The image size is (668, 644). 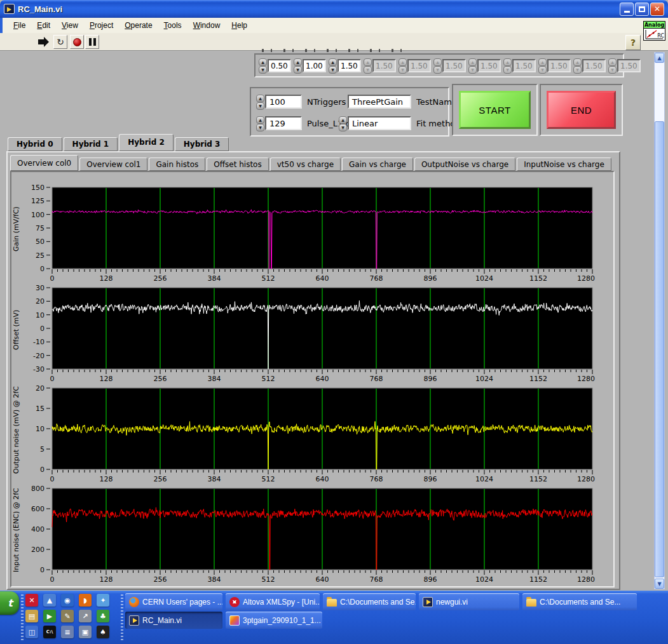 I want to click on pause-button, so click(x=92, y=42).